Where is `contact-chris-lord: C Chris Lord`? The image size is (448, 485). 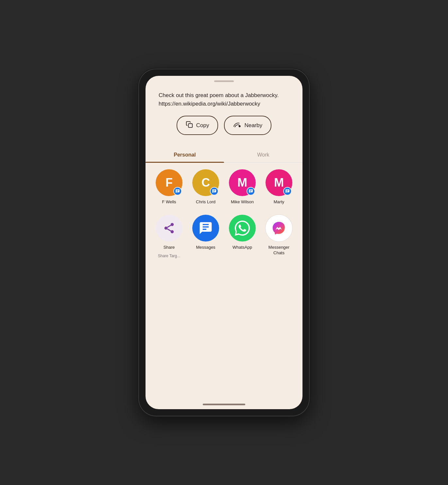
contact-chris-lord: C Chris Lord is located at coordinates (206, 187).